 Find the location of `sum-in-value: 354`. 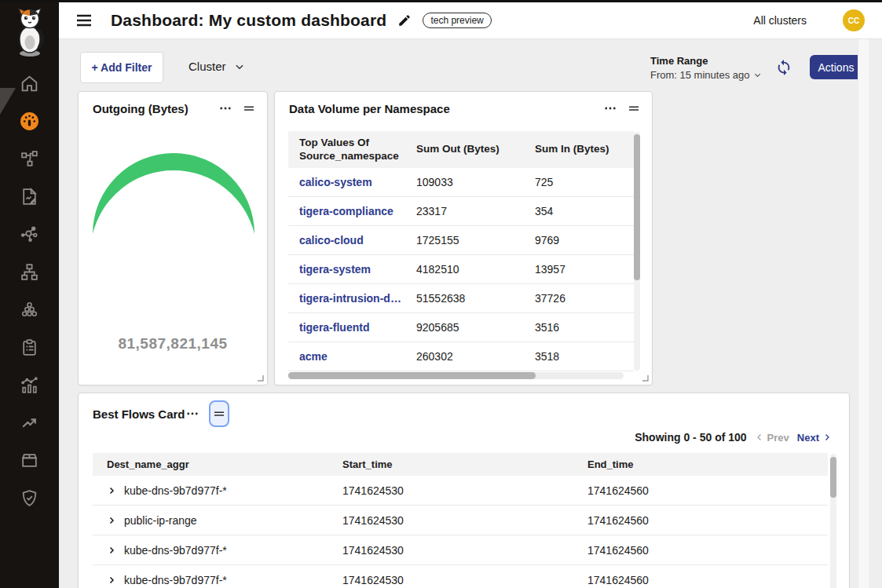

sum-in-value: 354 is located at coordinates (579, 211).